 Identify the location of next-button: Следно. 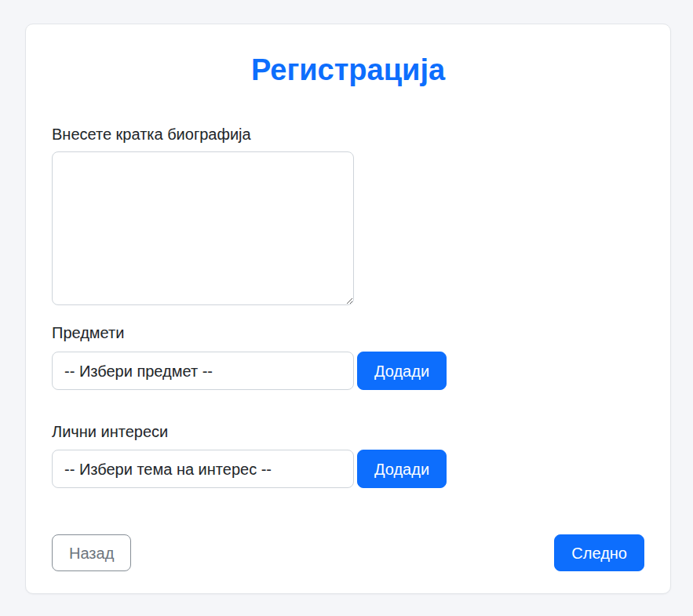
(600, 552).